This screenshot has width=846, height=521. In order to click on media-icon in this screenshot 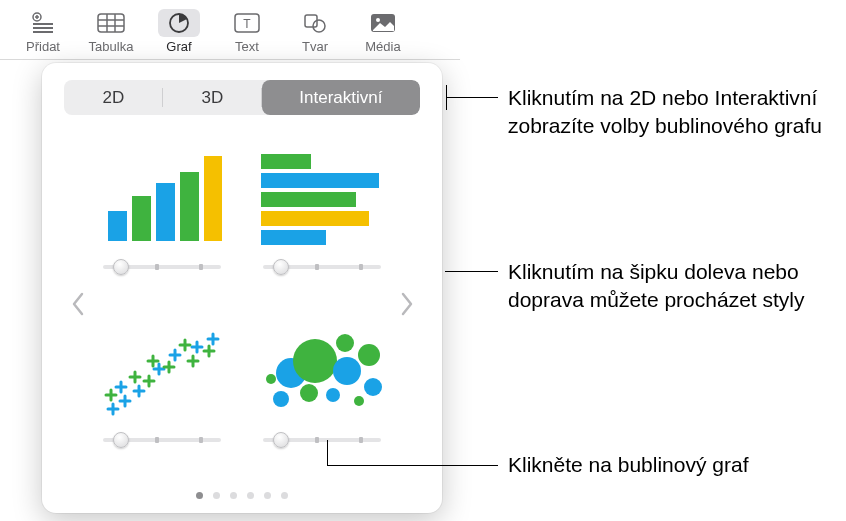, I will do `click(383, 23)`.